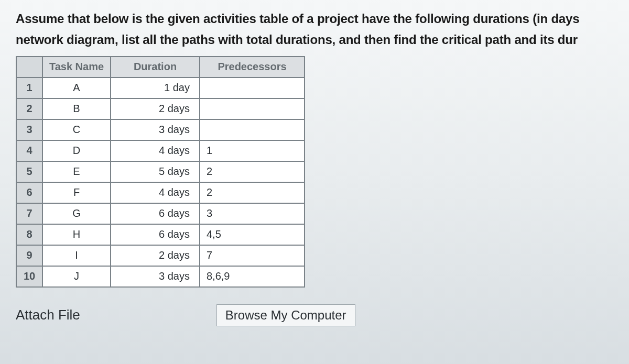  I want to click on row-id: 4, so click(29, 151).